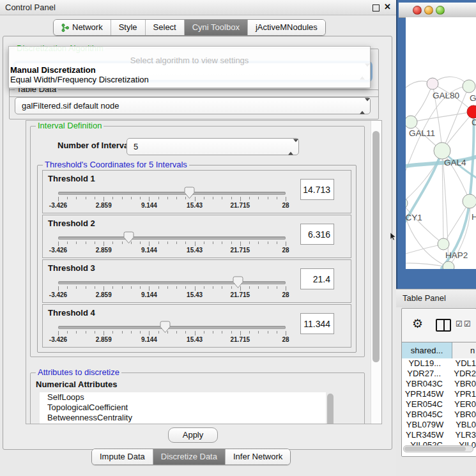 The image size is (476, 476). I want to click on cell-name: YBR0, so click(461, 384).